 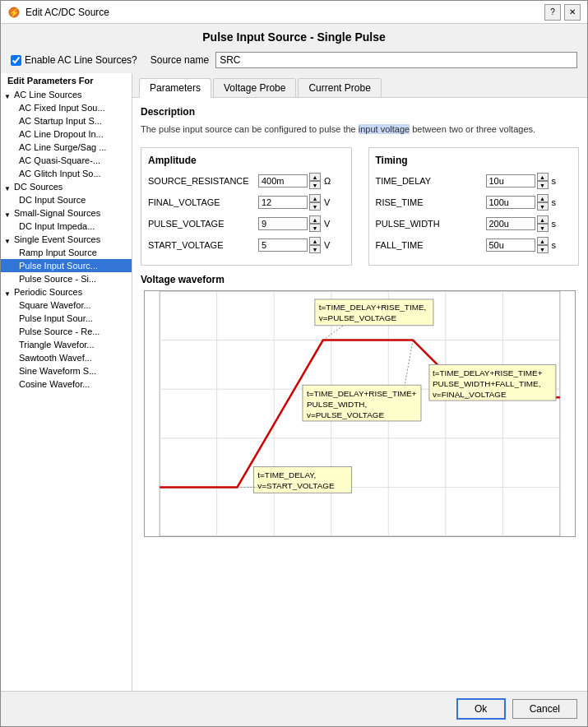 What do you see at coordinates (283, 224) in the screenshot?
I see `param-field-pulse-voltage` at bounding box center [283, 224].